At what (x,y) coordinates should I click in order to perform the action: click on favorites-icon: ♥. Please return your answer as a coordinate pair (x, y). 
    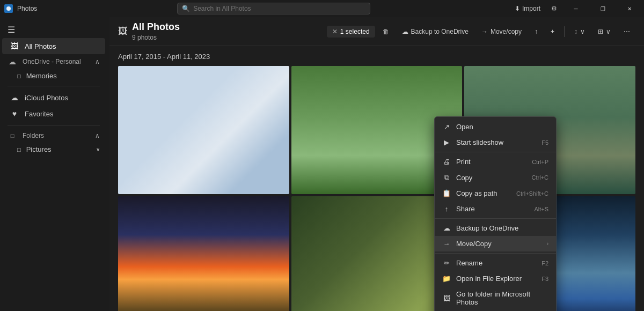
    Looking at the image, I should click on (14, 114).